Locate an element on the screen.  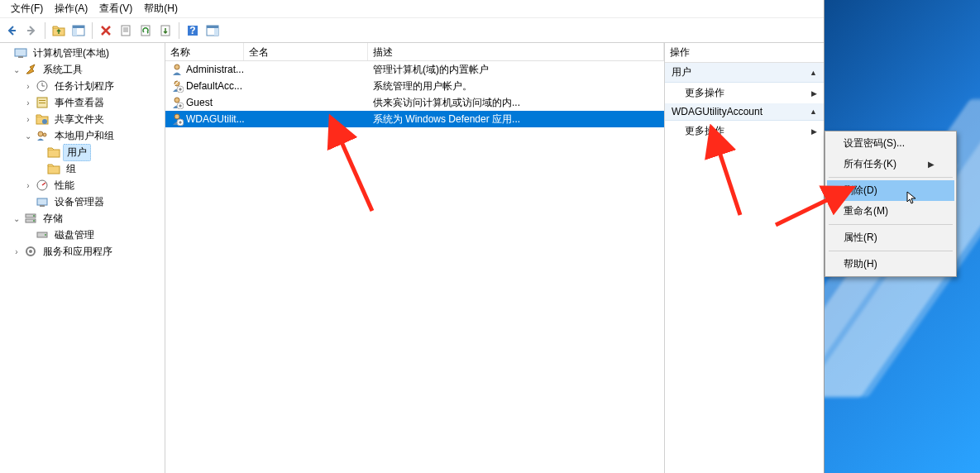
tree-node-groups: · 组 is located at coordinates (83, 169).